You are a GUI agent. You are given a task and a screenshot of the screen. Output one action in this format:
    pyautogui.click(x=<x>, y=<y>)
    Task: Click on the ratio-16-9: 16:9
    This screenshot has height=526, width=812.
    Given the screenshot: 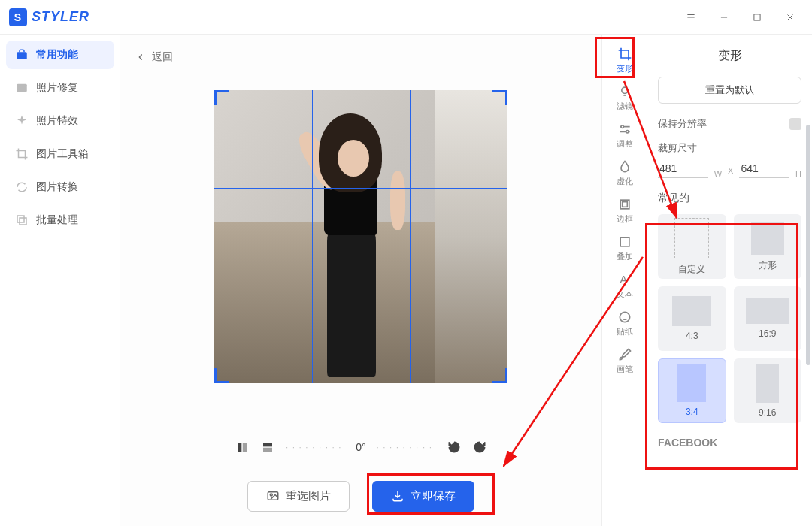 What is the action you would take?
    pyautogui.click(x=768, y=319)
    